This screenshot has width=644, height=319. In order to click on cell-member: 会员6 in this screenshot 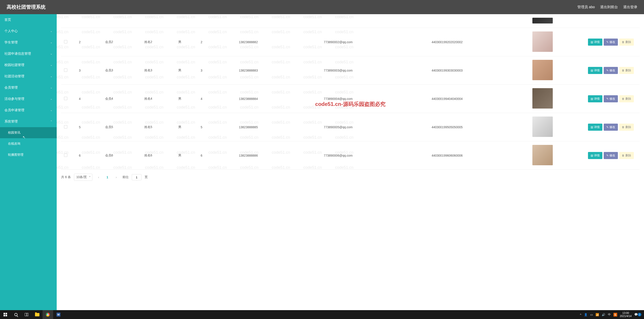, I will do `click(109, 156)`.